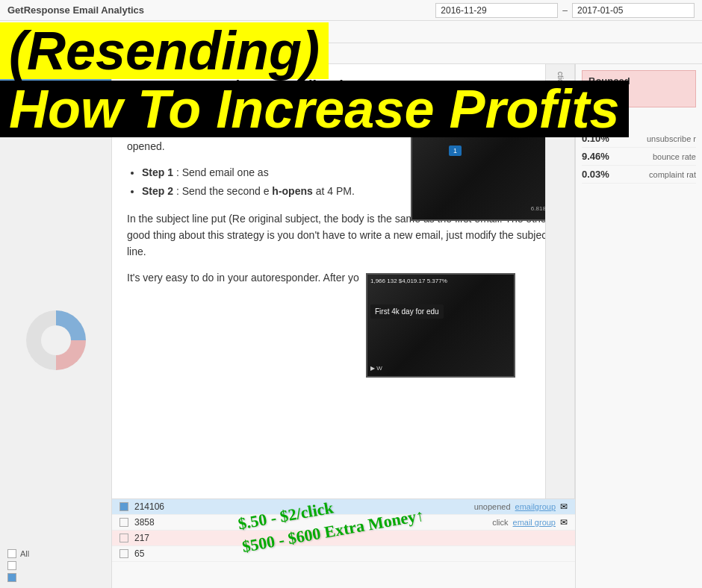  Describe the element at coordinates (409, 281) in the screenshot. I see `video-header-2: 1,966 132 $4,019.17 5.377%` at that location.